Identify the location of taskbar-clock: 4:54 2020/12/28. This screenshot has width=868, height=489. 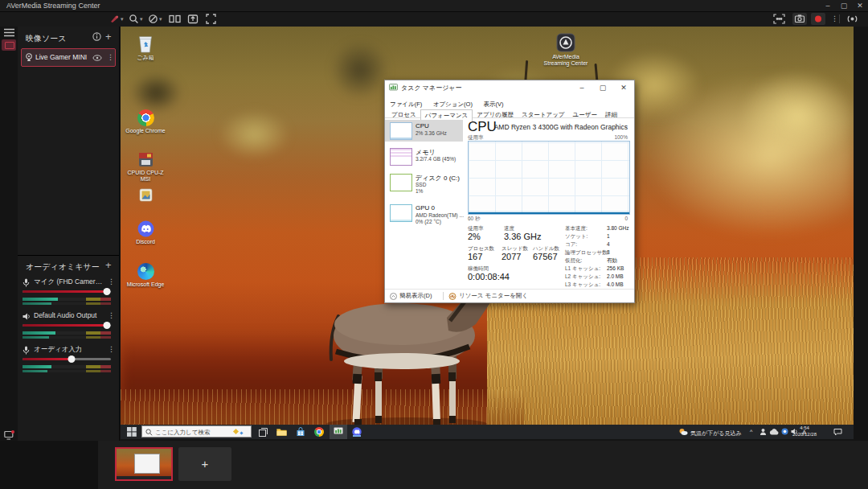
(805, 431).